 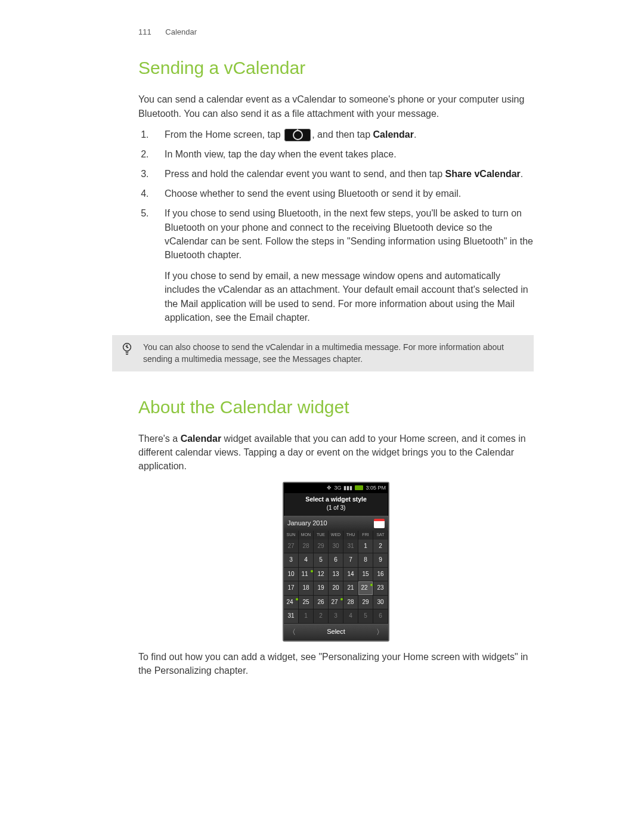 What do you see at coordinates (342, 154) in the screenshot?
I see `step-2: In Month view, tap the day when the even…` at bounding box center [342, 154].